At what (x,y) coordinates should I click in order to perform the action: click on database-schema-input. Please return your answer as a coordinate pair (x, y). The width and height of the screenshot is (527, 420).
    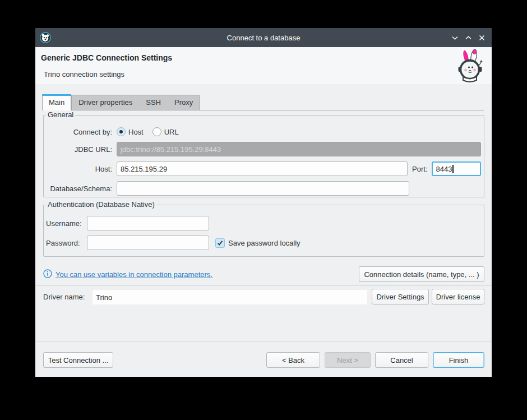
    Looking at the image, I should click on (263, 188).